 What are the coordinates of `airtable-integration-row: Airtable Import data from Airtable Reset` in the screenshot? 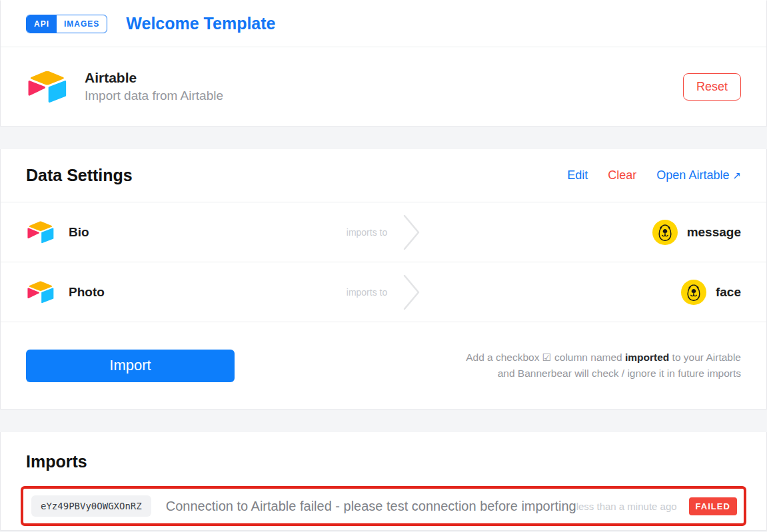 It's located at (384, 87).